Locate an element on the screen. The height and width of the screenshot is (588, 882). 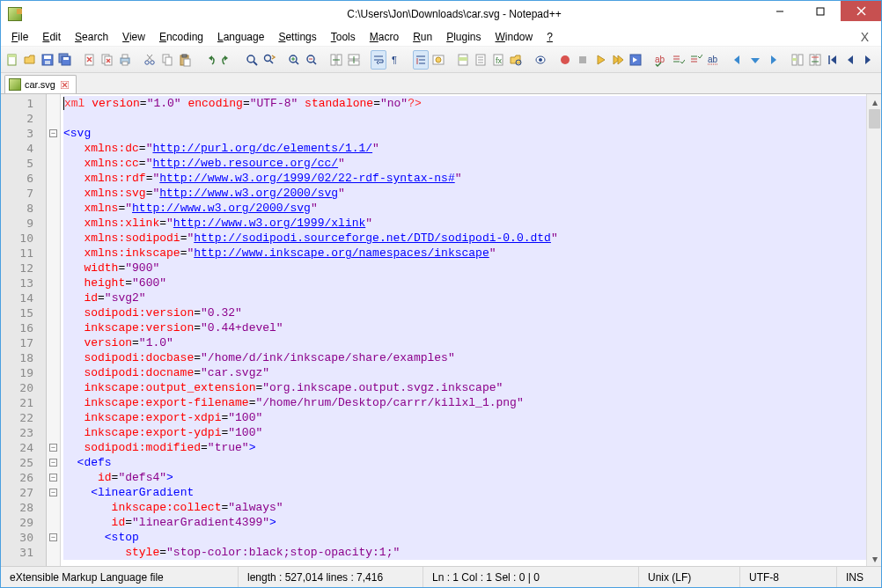
app-icon is located at coordinates (15, 14).